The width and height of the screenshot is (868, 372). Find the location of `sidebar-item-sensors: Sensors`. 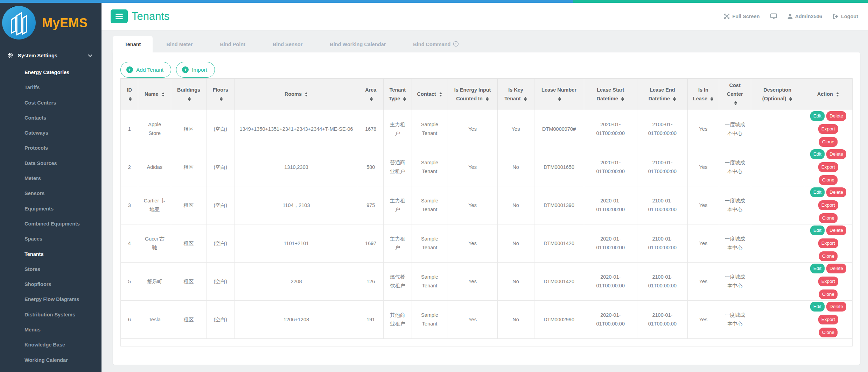

sidebar-item-sensors: Sensors is located at coordinates (51, 194).